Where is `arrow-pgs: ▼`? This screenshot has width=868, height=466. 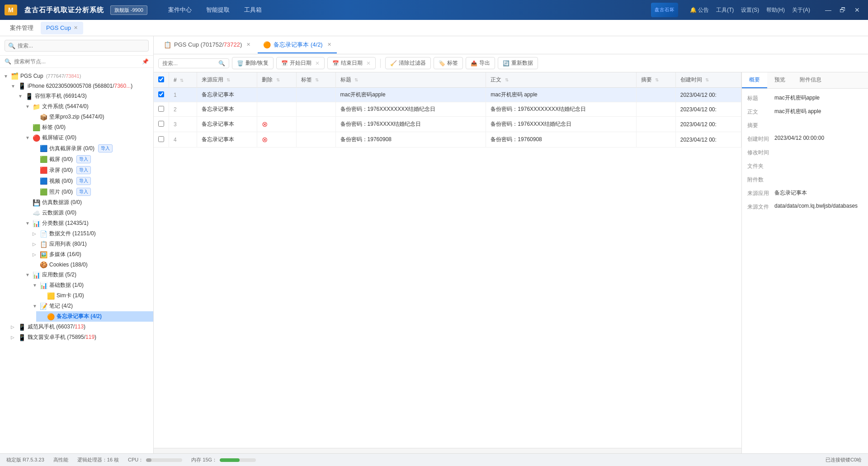
arrow-pgs: ▼ is located at coordinates (6, 76).